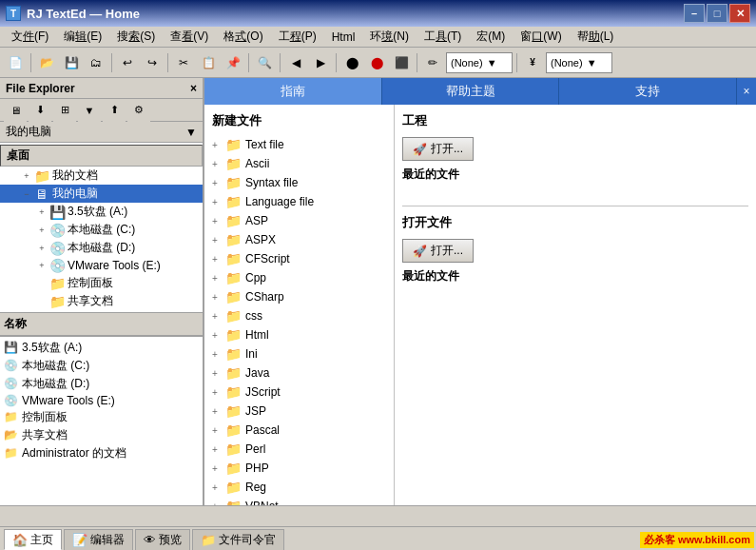  Describe the element at coordinates (65, 110) in the screenshot. I see `fe-grid-btn: ⊞` at that location.